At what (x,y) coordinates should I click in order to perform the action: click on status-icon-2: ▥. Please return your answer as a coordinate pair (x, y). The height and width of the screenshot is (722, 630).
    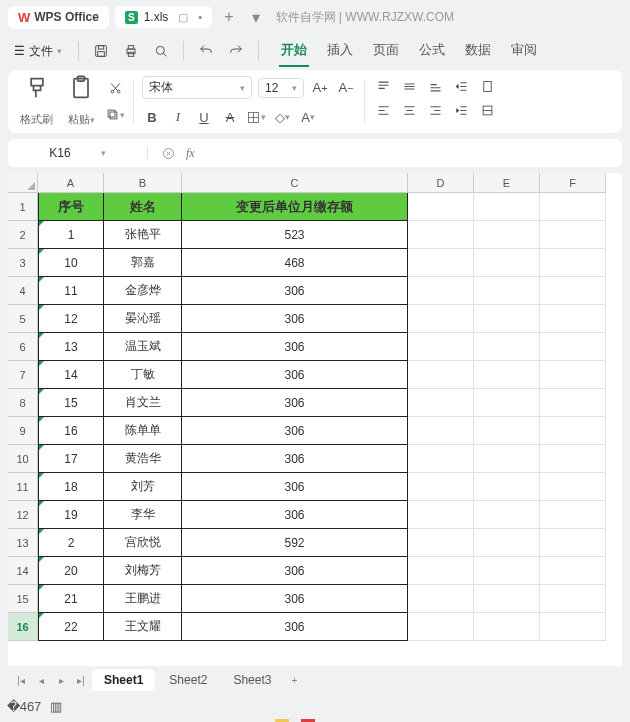
    Looking at the image, I should click on (56, 706).